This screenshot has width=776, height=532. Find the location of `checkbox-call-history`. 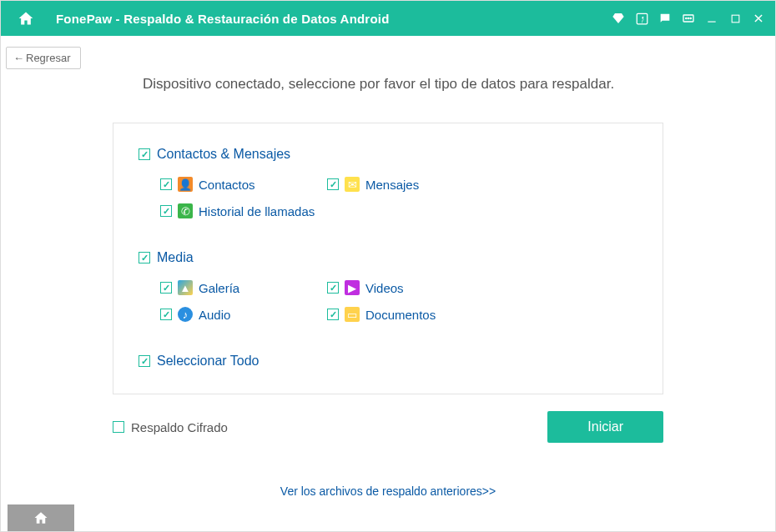

checkbox-call-history is located at coordinates (166, 211).